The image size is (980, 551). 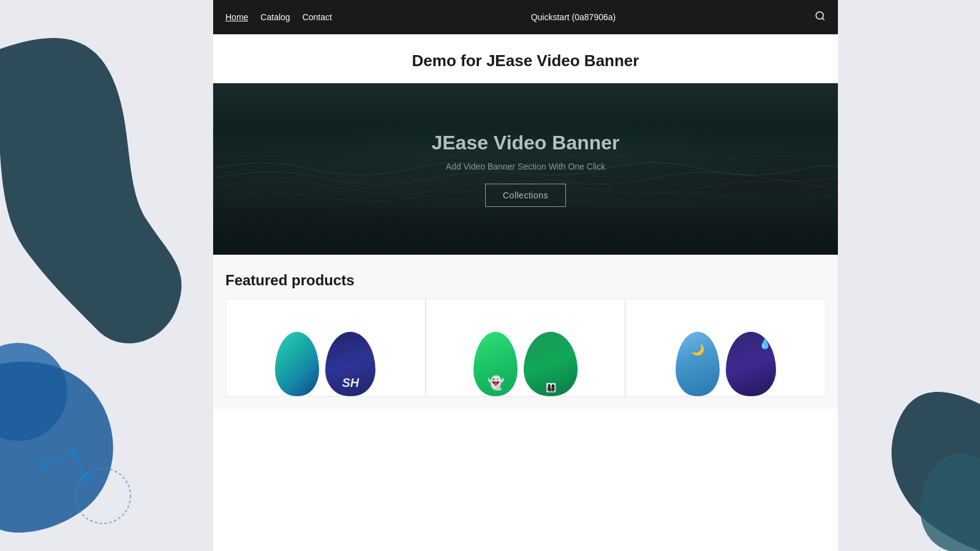 I want to click on nav-contact: Contact, so click(x=317, y=17).